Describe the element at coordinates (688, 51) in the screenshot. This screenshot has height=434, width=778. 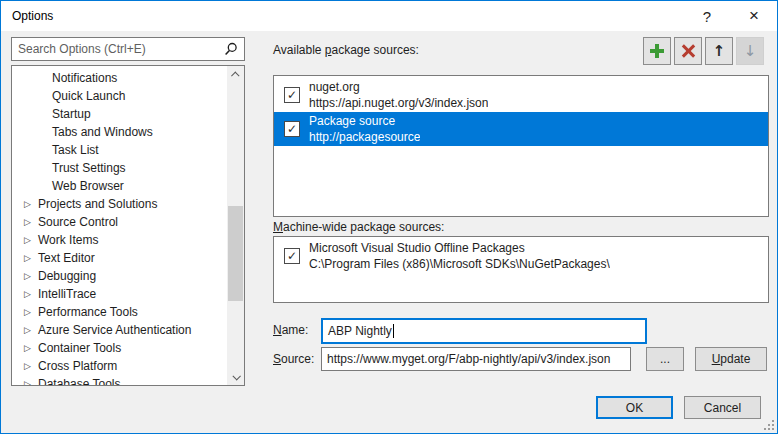
I see `x-icon` at that location.